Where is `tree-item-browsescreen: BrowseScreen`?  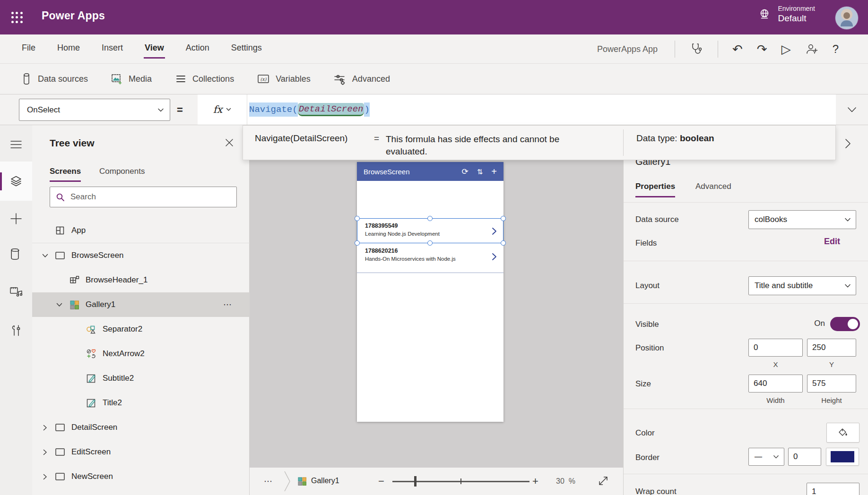 tree-item-browsescreen: BrowseScreen is located at coordinates (141, 256).